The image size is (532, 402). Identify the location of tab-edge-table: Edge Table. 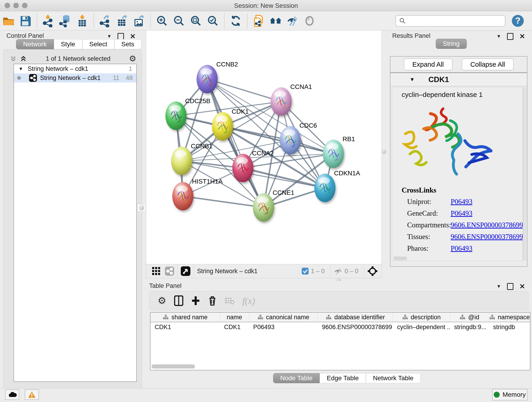
(343, 378).